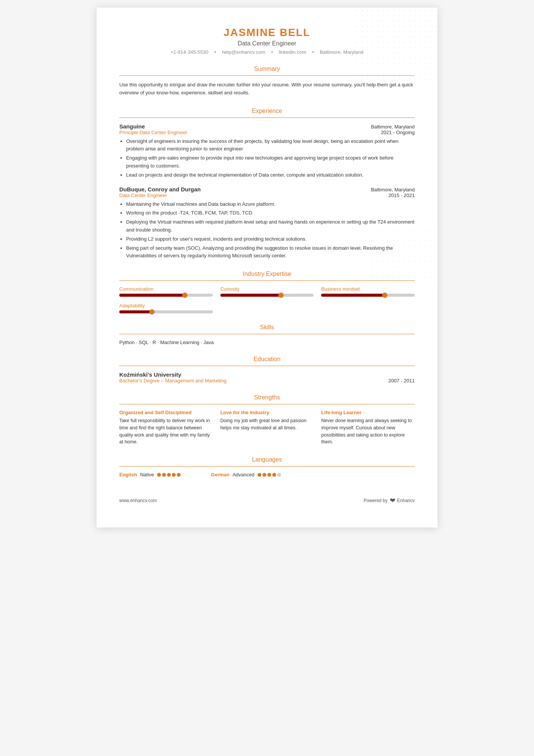 The width and height of the screenshot is (534, 756). I want to click on exp-bullet-0-0: Oversight of engineers in insuring the s…, so click(270, 146).